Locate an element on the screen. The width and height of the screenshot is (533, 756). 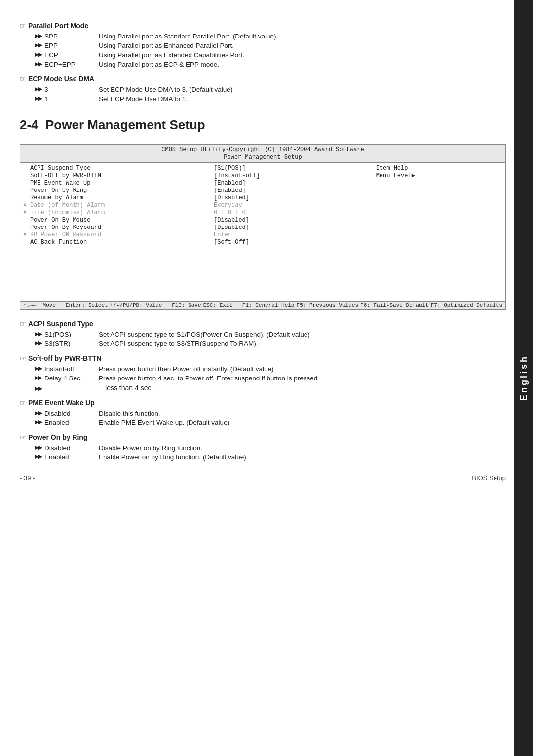
row-value: Enter is located at coordinates (223, 235).